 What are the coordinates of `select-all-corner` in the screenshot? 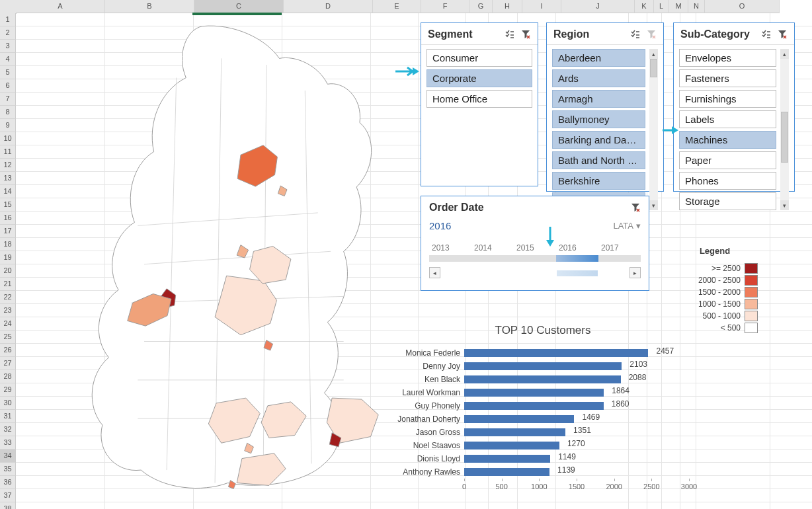 It's located at (8, 7).